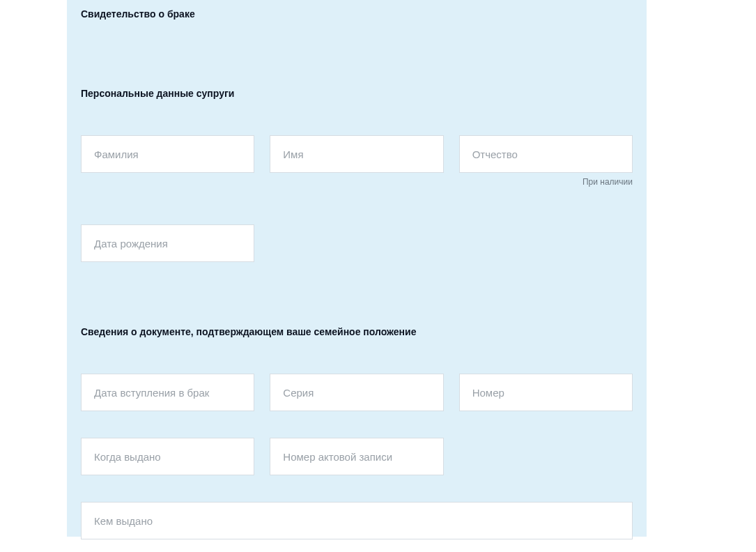 The image size is (756, 552). What do you see at coordinates (357, 392) in the screenshot?
I see `series-field-wrapper` at bounding box center [357, 392].